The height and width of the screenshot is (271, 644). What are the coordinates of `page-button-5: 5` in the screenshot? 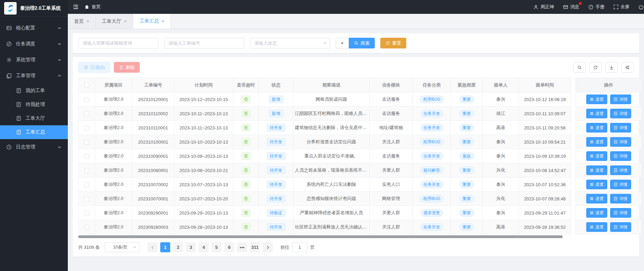 It's located at (217, 247).